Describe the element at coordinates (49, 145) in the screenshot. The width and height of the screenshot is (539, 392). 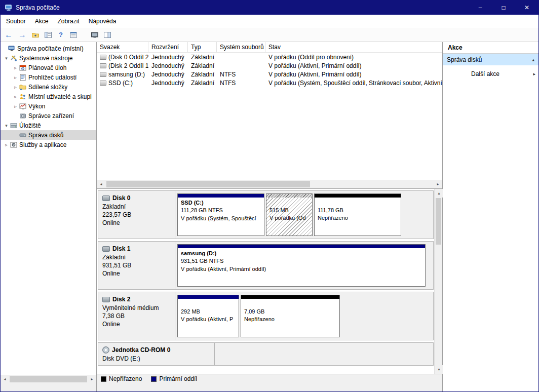
I see `tree-item-services-applications: ▹ Služby a aplikace` at that location.